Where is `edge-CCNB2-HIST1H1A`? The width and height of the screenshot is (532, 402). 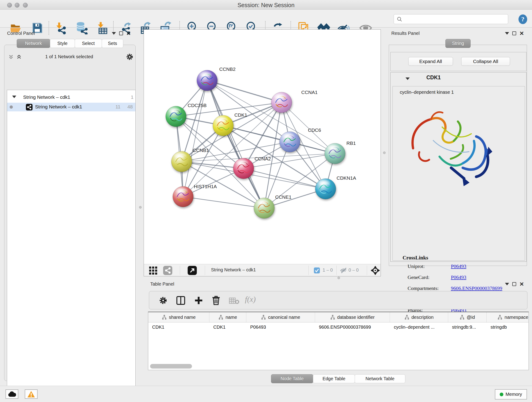 edge-CCNB2-HIST1H1A is located at coordinates (195, 139).